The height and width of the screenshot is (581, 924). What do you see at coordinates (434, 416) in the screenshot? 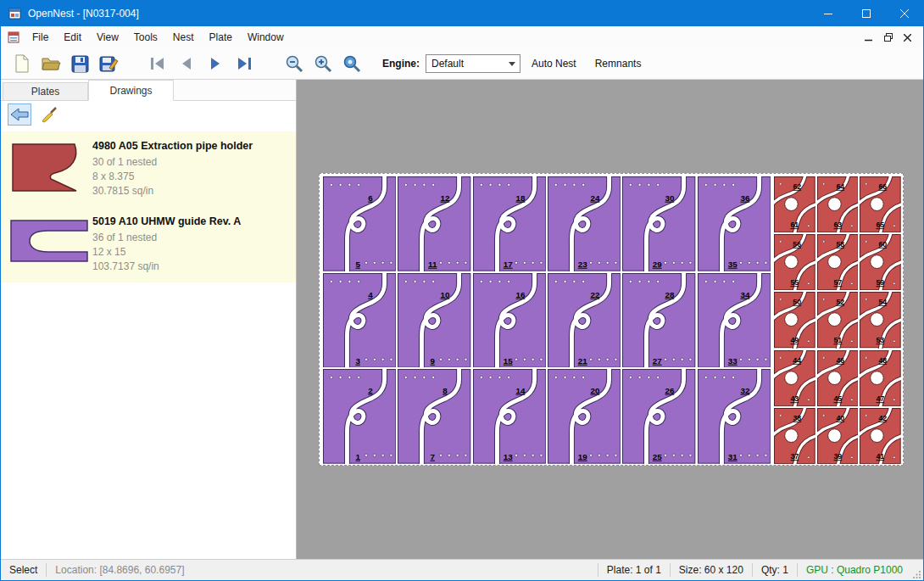
I see `nested-part-pair-purple: 8 7` at bounding box center [434, 416].